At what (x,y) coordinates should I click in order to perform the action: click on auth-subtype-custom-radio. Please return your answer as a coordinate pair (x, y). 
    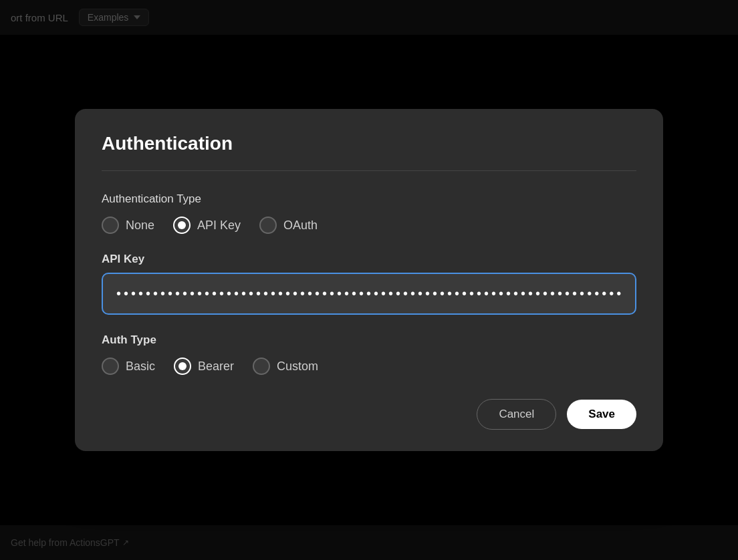
    Looking at the image, I should click on (261, 366).